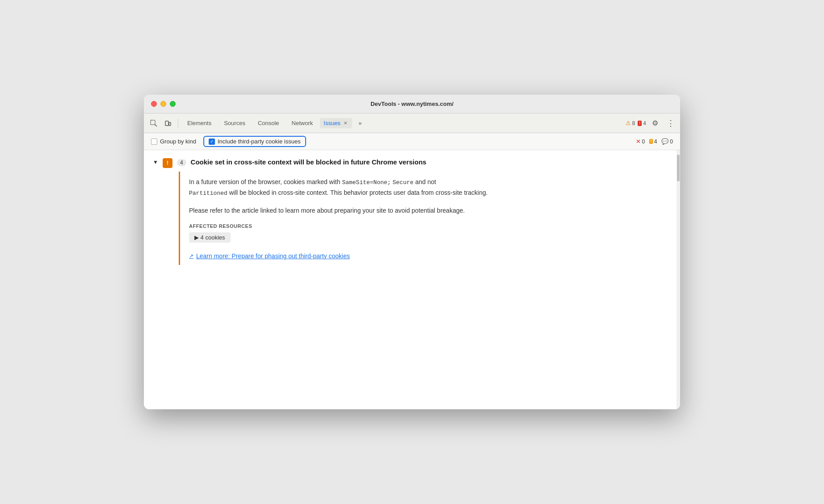 Image resolution: width=824 pixels, height=504 pixels. I want to click on warning-count: 8, so click(634, 123).